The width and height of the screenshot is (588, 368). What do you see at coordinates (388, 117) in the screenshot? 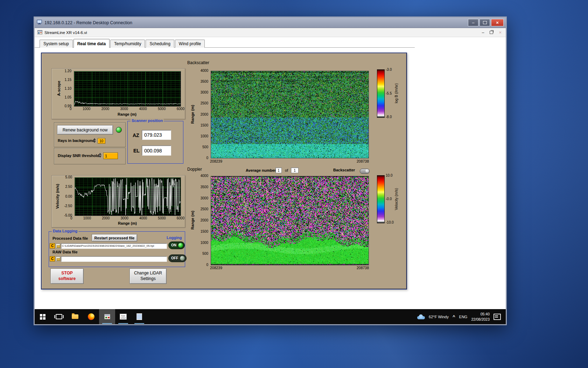
I see `tick-label: -8.0` at bounding box center [388, 117].